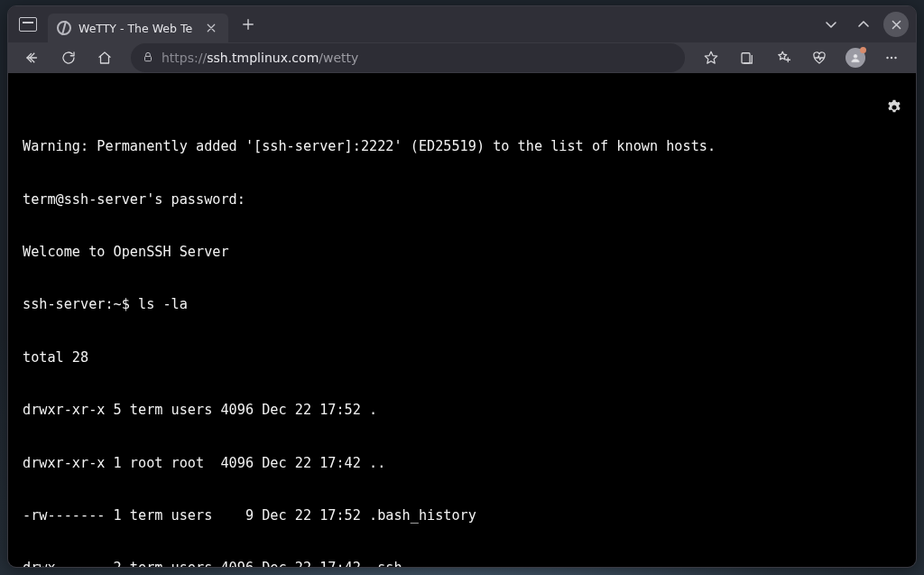  What do you see at coordinates (248, 24) in the screenshot?
I see `new-tab-button` at bounding box center [248, 24].